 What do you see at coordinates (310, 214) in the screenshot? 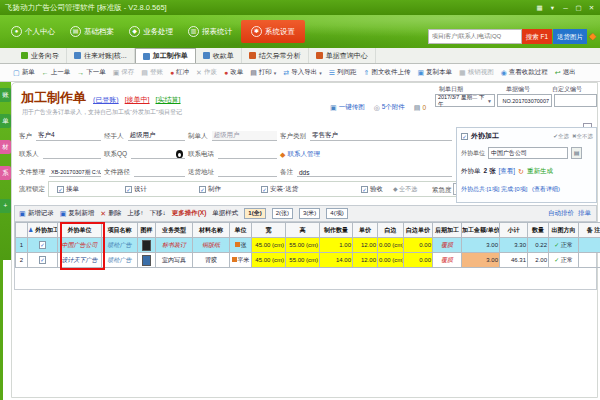
I see `grid-view-tab: 3(米)` at bounding box center [310, 214].